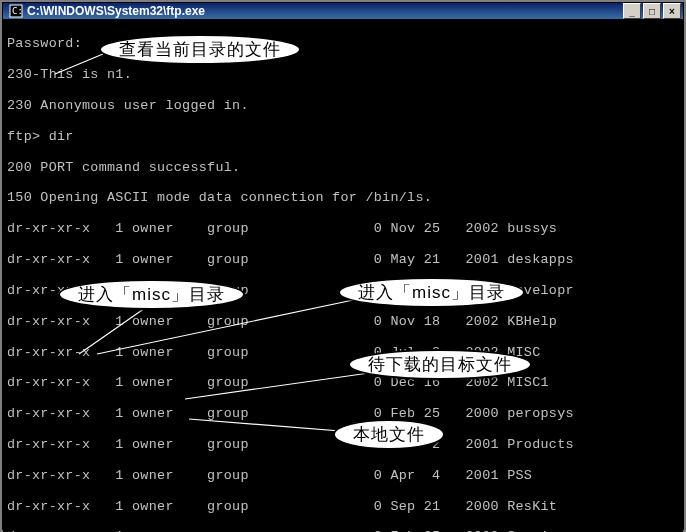 The height and width of the screenshot is (532, 686). Describe the element at coordinates (343, 228) in the screenshot. I see `term-line: dr-xr-xr-x 1 owner group 0 Nov 25 2002 b…` at that location.